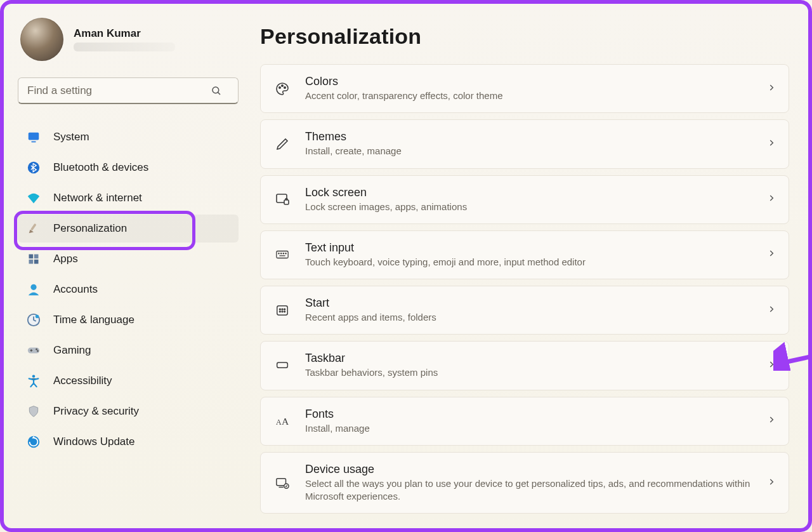 This screenshot has width=812, height=532. I want to click on settings-card-colors: ColorsAccent color, transparency effects…, so click(525, 89).